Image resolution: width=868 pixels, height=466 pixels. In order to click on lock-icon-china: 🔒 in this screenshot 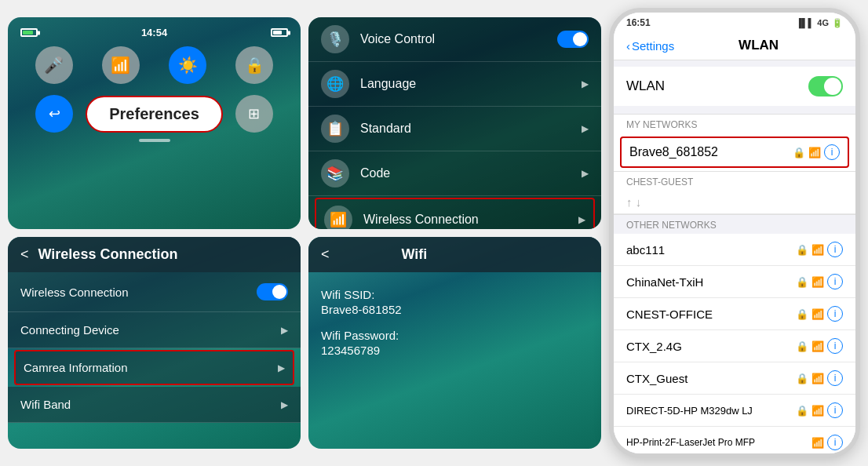, I will do `click(802, 282)`.